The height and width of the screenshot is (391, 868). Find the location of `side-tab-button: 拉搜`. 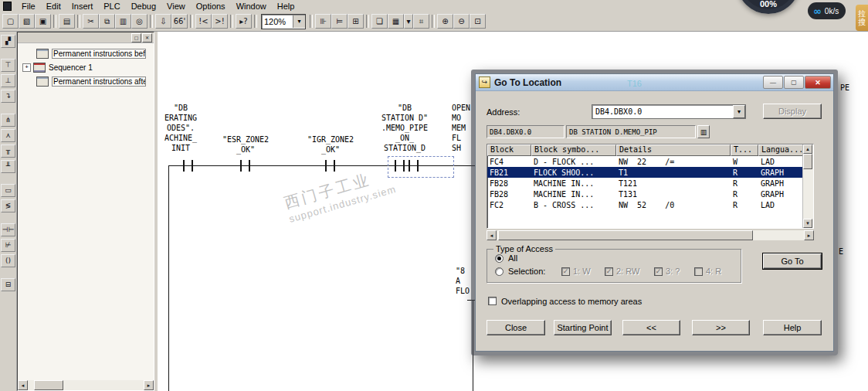

side-tab-button: 拉搜 is located at coordinates (862, 18).